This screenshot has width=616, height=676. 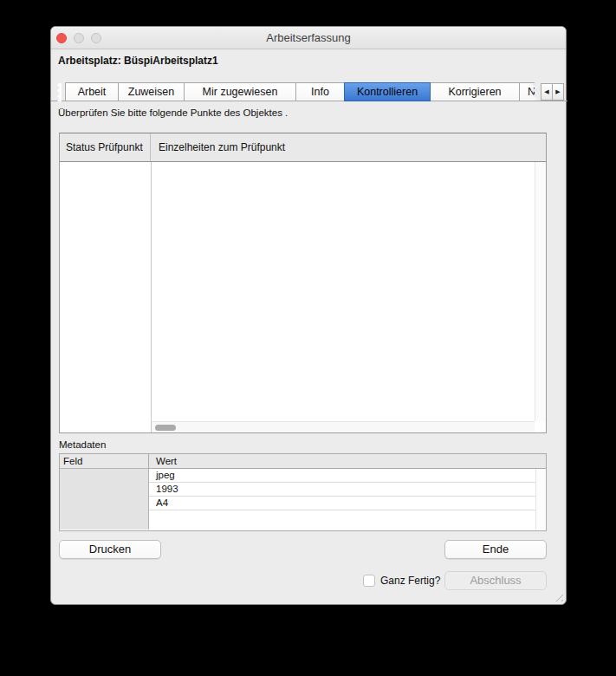 What do you see at coordinates (546, 92) in the screenshot?
I see `arrow-left-icon: ◀` at bounding box center [546, 92].